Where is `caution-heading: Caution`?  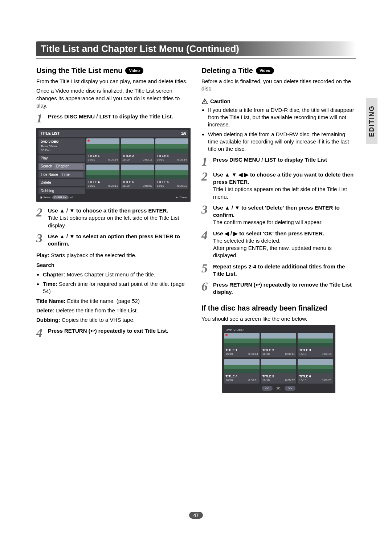 caution-heading: Caution is located at coordinates (279, 101).